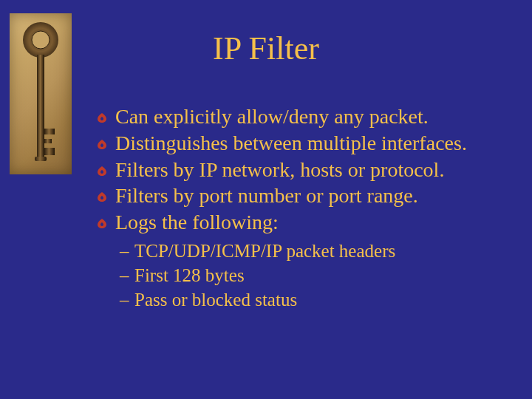 This screenshot has height=399, width=532. I want to click on sub-bullet-text: Pass or blocked status, so click(216, 300).